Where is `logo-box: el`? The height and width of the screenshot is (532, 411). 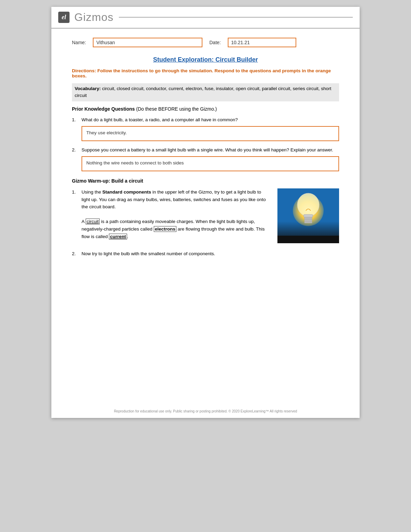
logo-box: el is located at coordinates (64, 17).